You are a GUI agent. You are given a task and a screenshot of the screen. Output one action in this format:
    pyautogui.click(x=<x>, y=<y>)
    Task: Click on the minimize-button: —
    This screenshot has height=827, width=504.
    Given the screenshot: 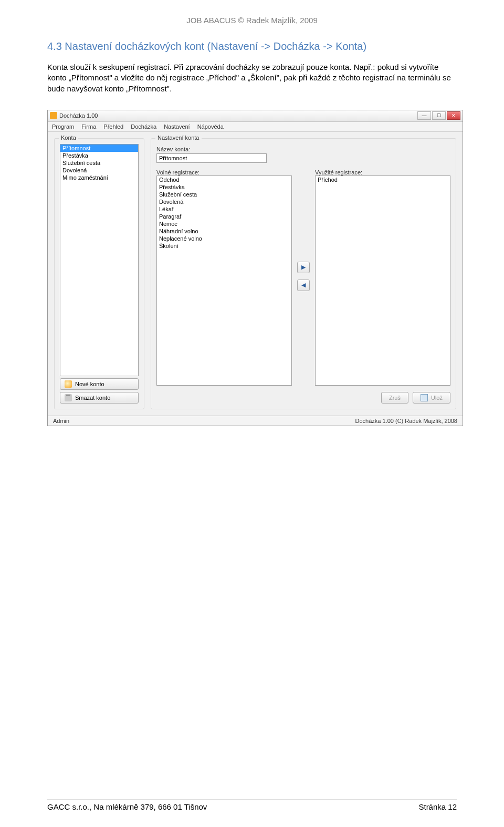 What is the action you would take?
    pyautogui.click(x=424, y=116)
    